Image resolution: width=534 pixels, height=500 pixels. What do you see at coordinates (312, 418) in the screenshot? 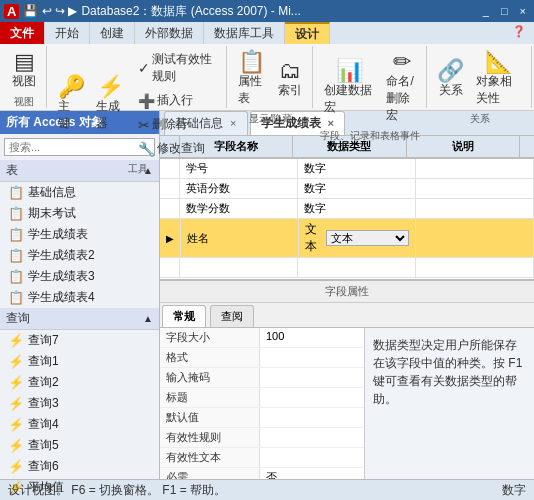
I see `prop-default-value` at bounding box center [312, 418].